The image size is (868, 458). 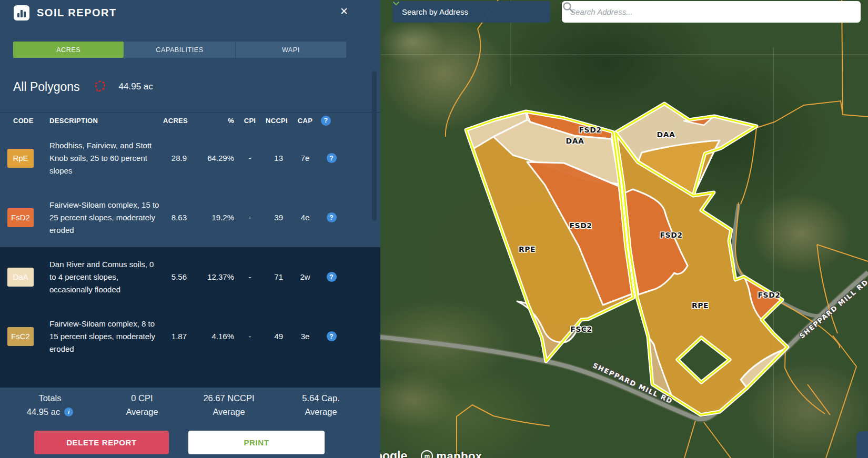 What do you see at coordinates (471, 12) in the screenshot?
I see `search-type-dropdown: Search by Address` at bounding box center [471, 12].